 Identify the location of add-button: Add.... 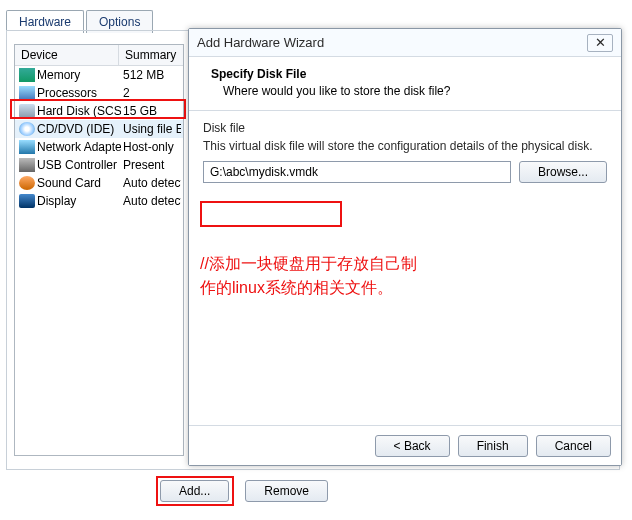
(194, 491).